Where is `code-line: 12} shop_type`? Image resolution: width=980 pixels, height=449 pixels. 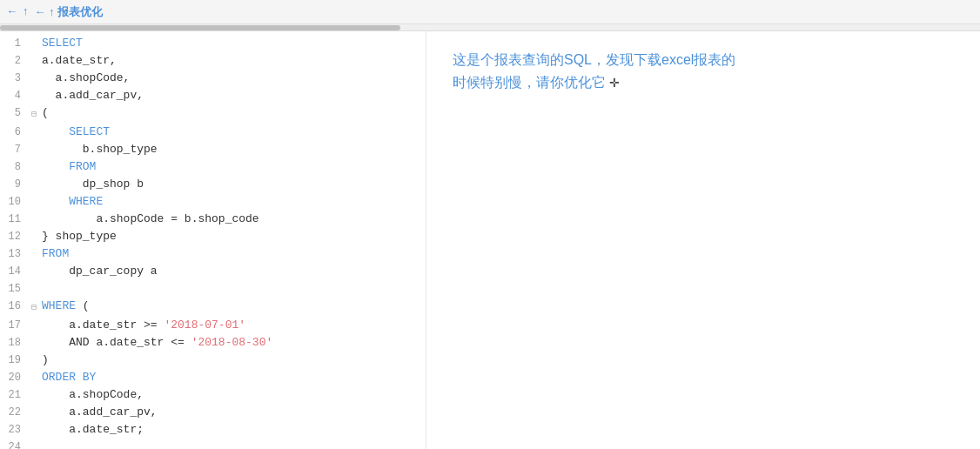
code-line: 12} shop_type is located at coordinates (212, 237).